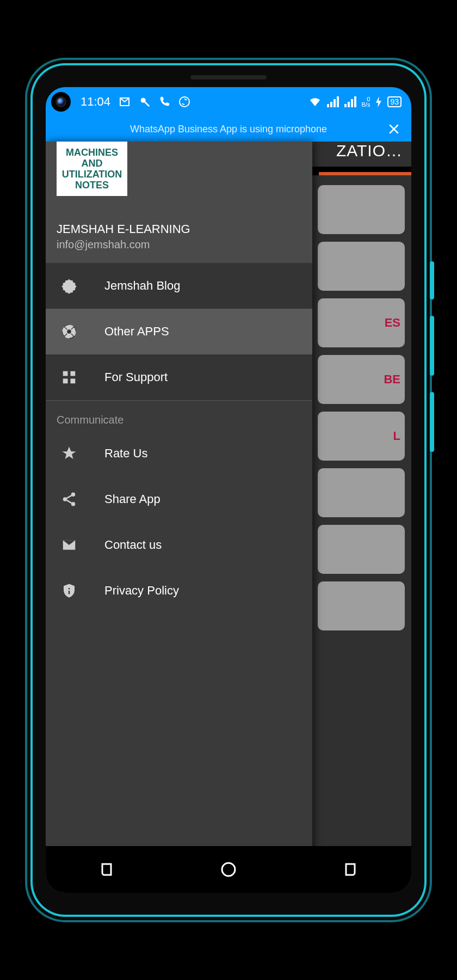  I want to click on signal-1-icon, so click(333, 102).